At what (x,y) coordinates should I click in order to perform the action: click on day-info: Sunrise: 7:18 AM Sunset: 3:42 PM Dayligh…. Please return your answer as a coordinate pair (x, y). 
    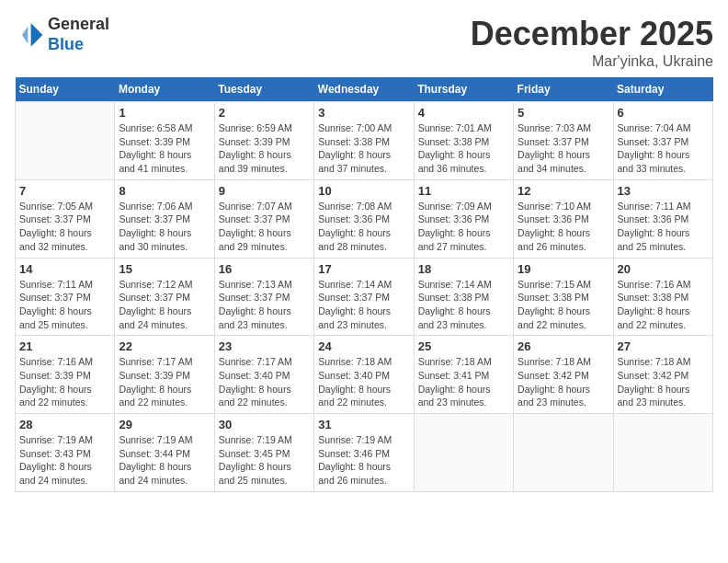
    Looking at the image, I should click on (664, 383).